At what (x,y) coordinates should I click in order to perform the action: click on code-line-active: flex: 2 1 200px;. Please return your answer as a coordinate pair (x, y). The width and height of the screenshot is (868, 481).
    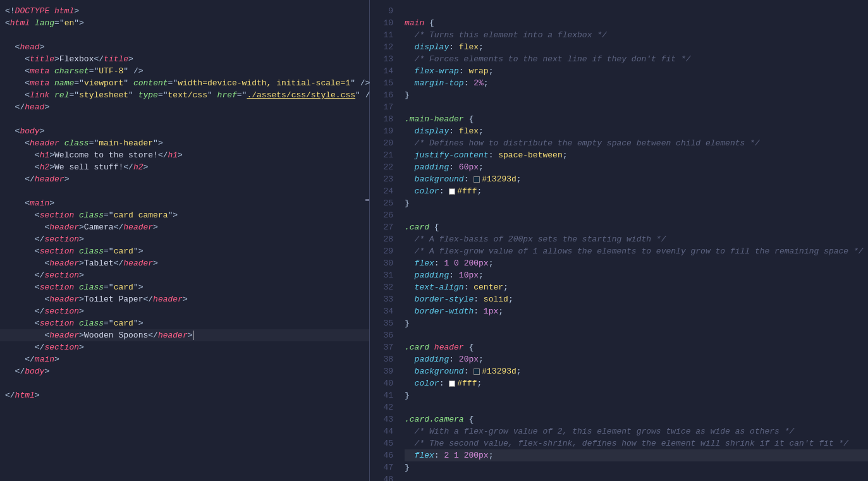
    Looking at the image, I should click on (636, 455).